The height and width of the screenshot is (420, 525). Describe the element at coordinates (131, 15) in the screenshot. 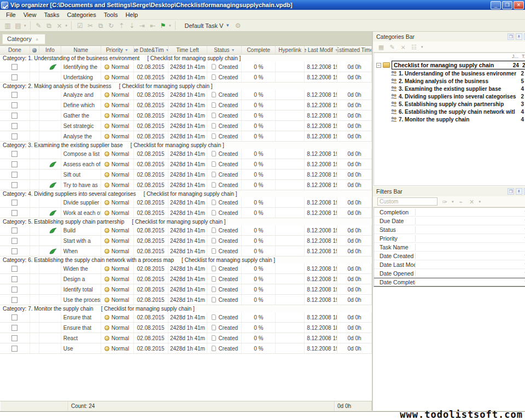

I see `menu-item-help: Help` at that location.